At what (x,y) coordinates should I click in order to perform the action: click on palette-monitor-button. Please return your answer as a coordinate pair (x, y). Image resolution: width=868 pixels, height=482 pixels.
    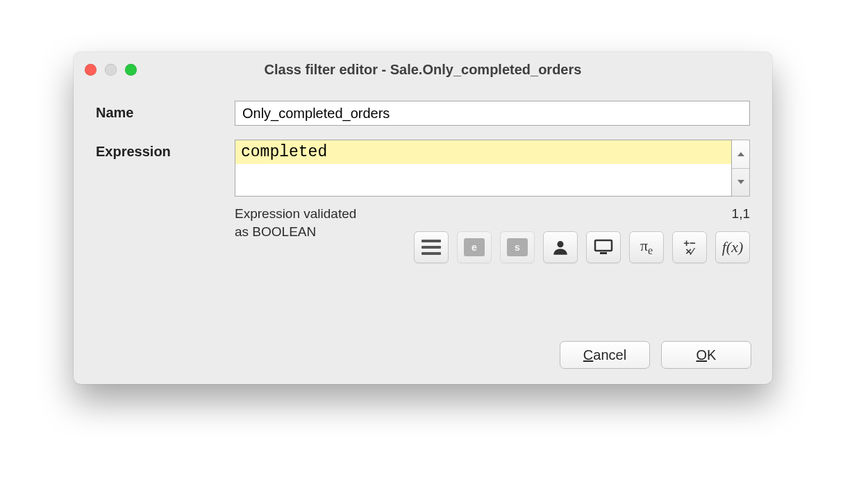
    Looking at the image, I should click on (603, 247).